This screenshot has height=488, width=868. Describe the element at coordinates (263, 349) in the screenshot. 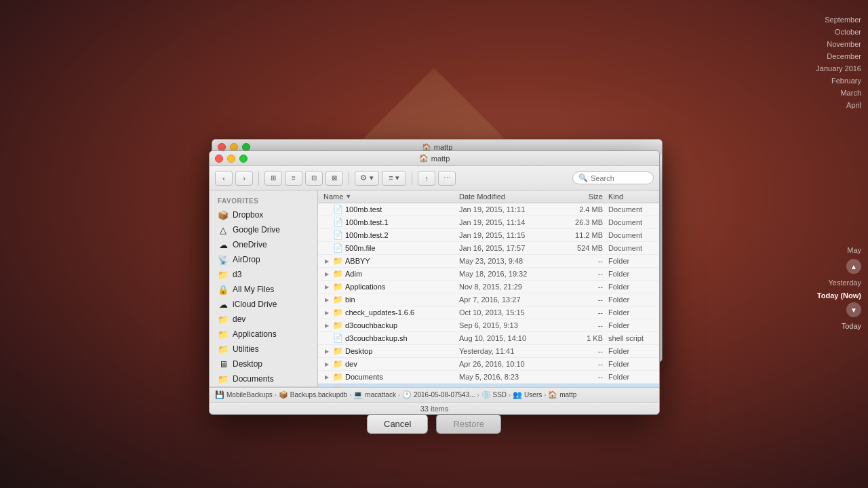

I see `sidebar-item-utilities: 📁 Utilities` at that location.